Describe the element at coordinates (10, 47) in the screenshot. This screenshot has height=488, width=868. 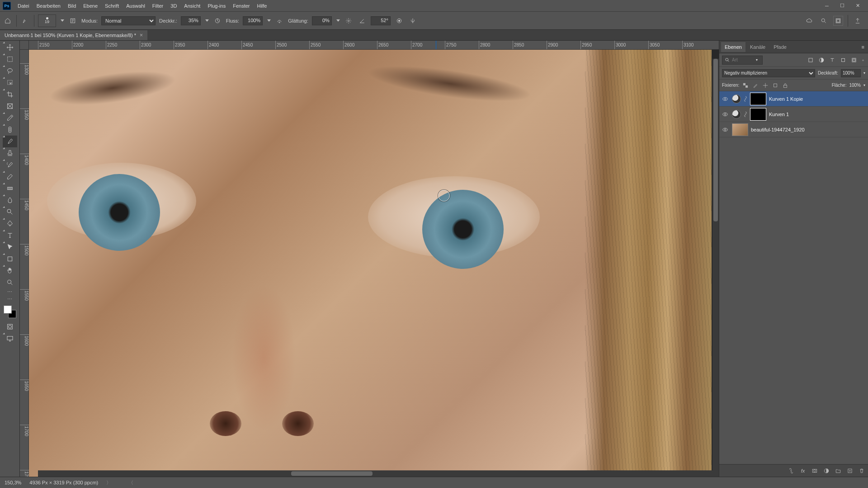
I see `move-tool` at that location.